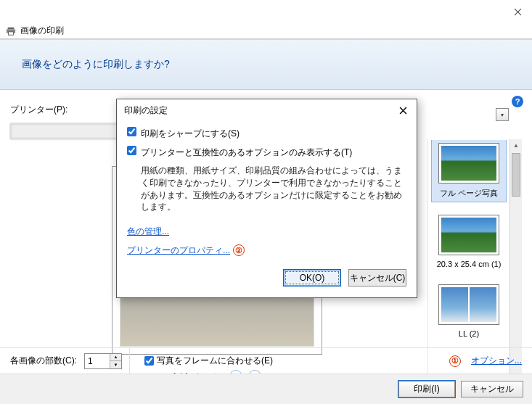  I want to click on printer-properties-link: プリンターのプロパティ..., so click(179, 250).